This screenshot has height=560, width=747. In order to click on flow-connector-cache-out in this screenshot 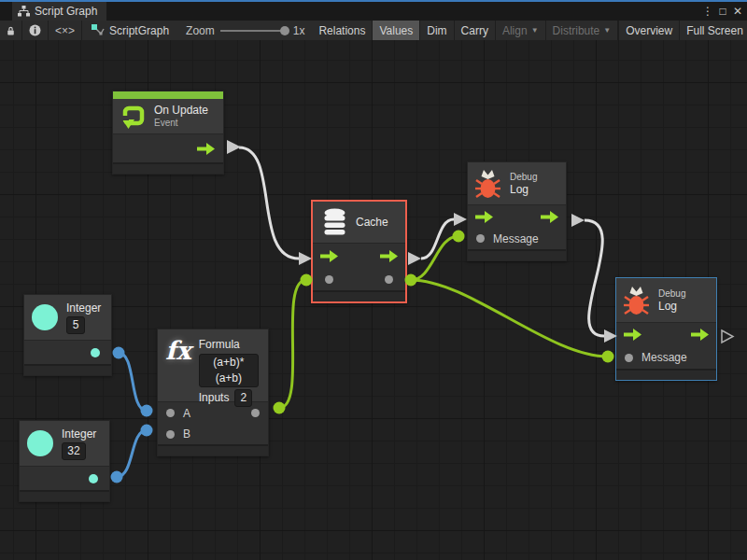, I will do `click(415, 259)`.